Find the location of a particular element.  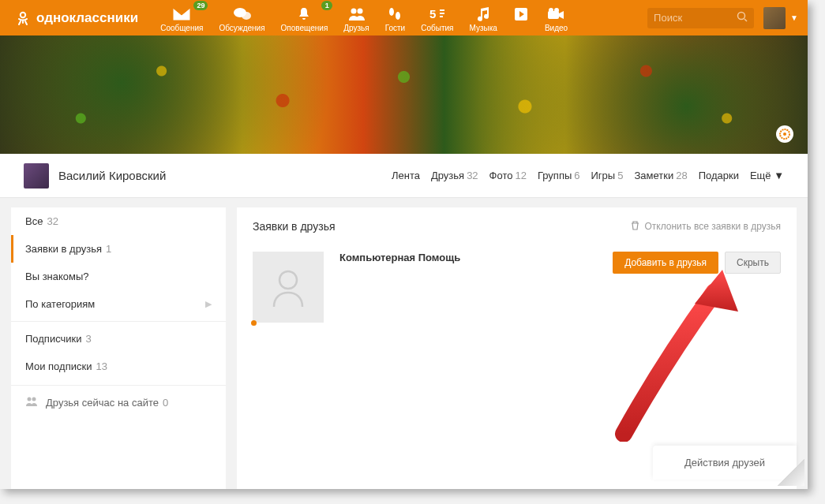

tab-gifts: Подарки is located at coordinates (718, 175).